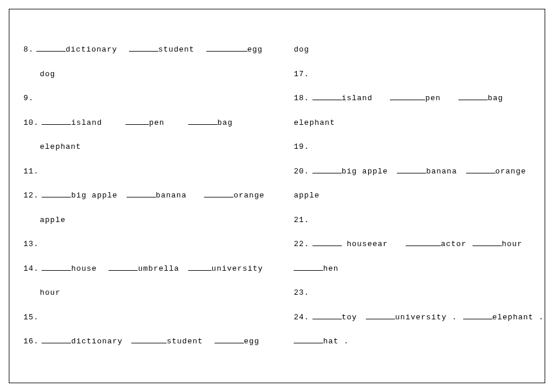  Describe the element at coordinates (331, 268) in the screenshot. I see `word-text: hen` at that location.